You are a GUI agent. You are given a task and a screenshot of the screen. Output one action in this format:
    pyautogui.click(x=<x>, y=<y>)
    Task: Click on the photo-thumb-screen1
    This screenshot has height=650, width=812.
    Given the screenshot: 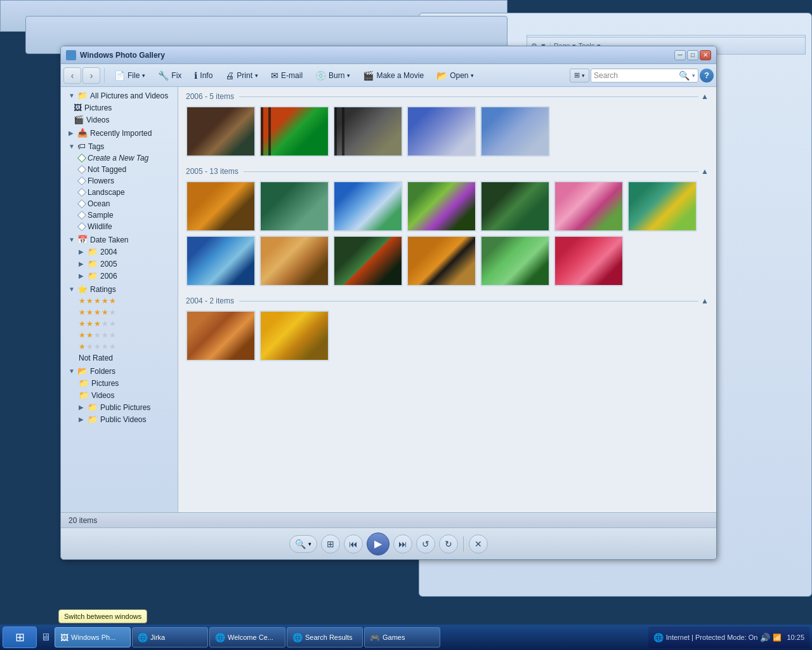 What is the action you would take?
    pyautogui.click(x=442, y=131)
    